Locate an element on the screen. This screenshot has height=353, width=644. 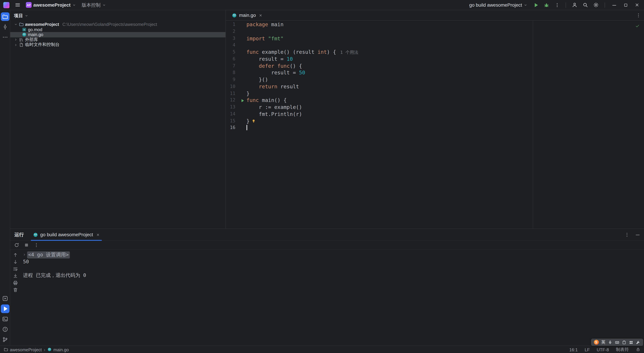
right-margin-guide is located at coordinates (533, 124).